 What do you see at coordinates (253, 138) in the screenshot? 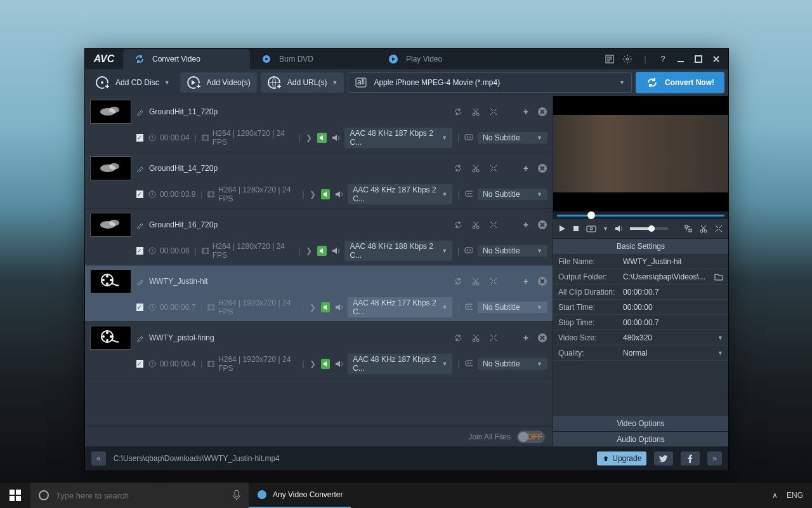
I see `video-meta: H264 | 1280x720 | 24 FPS` at bounding box center [253, 138].